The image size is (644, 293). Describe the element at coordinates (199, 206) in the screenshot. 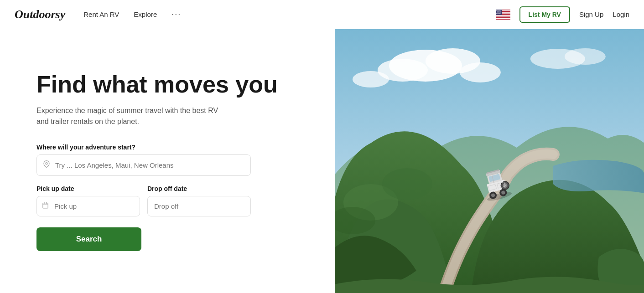

I see `dropoff-input-wrap` at that location.